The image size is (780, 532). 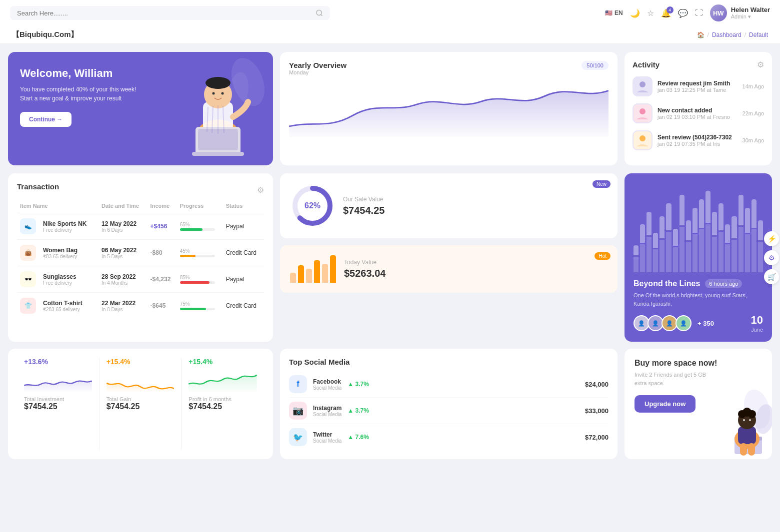 I want to click on social-card: Top Social Media f Facebook Social Media…, so click(x=449, y=404).